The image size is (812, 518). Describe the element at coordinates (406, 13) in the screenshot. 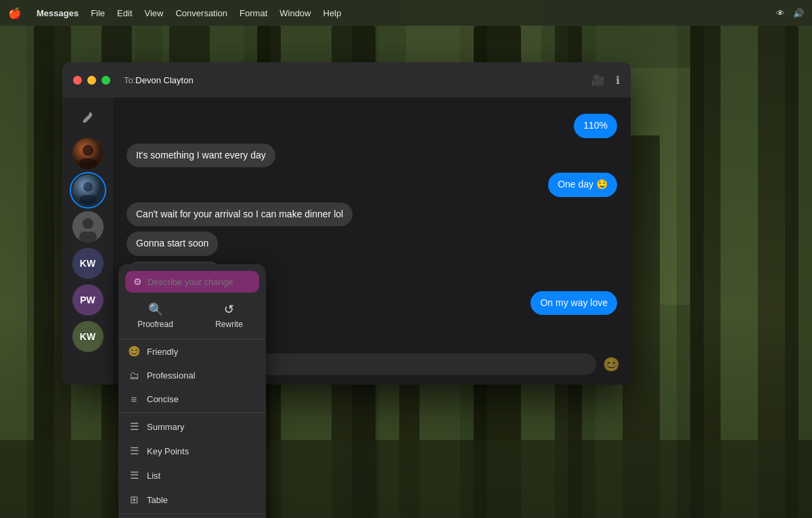

I see `menubar: 🍎 Messages File Edit View Conversation F…` at that location.